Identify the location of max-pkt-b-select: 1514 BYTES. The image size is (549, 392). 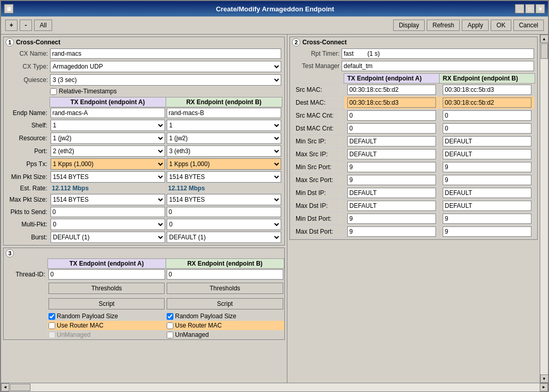
(224, 200).